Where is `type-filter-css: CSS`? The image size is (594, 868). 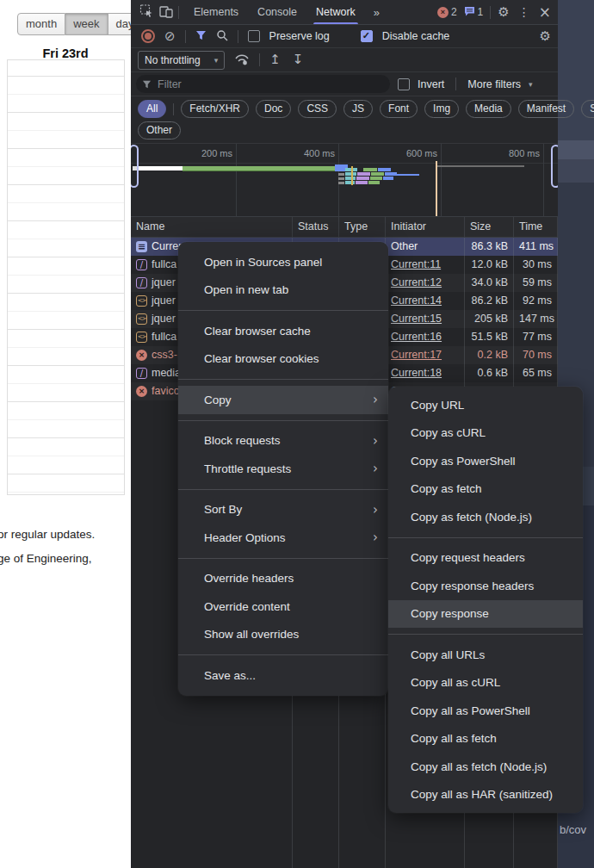
type-filter-css: CSS is located at coordinates (317, 108).